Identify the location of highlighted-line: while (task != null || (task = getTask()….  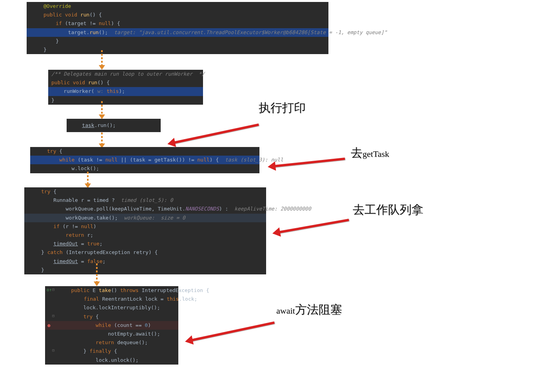
(145, 160).